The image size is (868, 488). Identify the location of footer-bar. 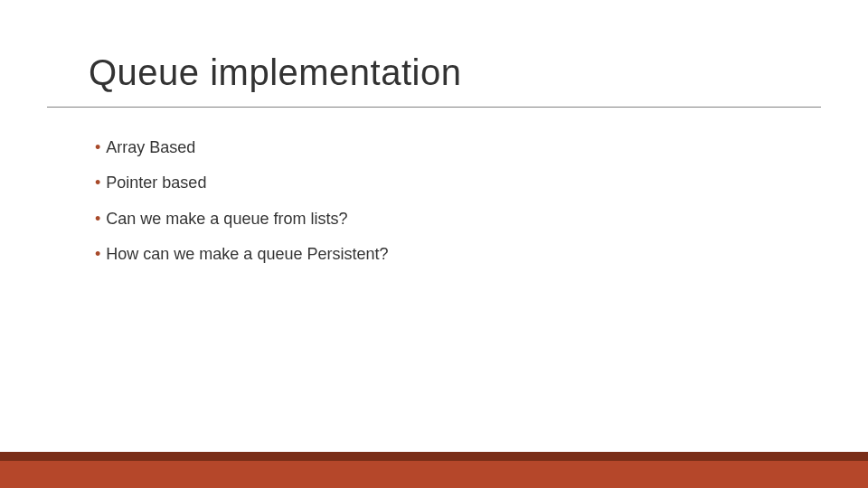
(434, 470).